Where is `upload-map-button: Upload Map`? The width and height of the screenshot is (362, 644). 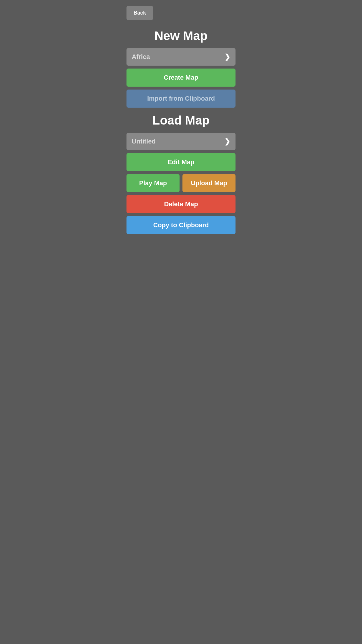 upload-map-button: Upload Map is located at coordinates (209, 183).